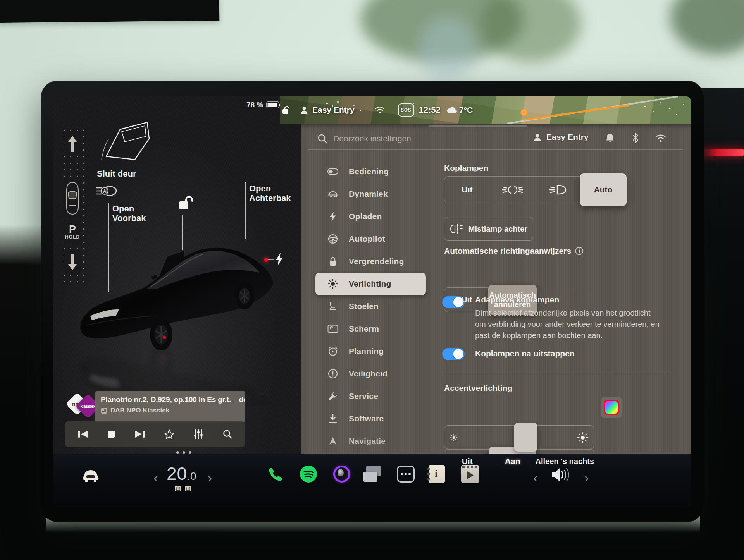  What do you see at coordinates (370, 477) in the screenshot?
I see `front-window` at bounding box center [370, 477].